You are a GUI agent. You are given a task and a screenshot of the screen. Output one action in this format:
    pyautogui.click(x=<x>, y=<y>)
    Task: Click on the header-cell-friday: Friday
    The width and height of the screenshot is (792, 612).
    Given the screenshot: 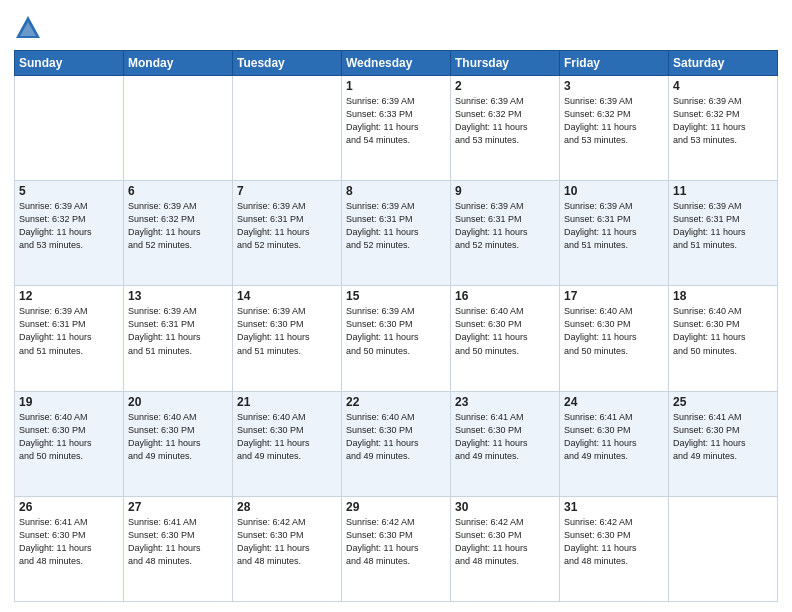 What is the action you would take?
    pyautogui.click(x=614, y=64)
    